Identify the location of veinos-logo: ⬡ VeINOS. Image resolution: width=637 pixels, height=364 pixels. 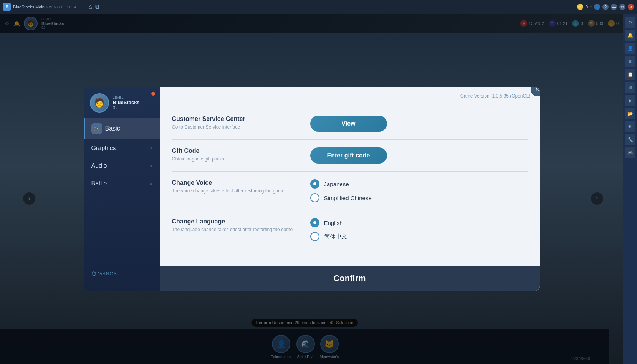
(122, 274).